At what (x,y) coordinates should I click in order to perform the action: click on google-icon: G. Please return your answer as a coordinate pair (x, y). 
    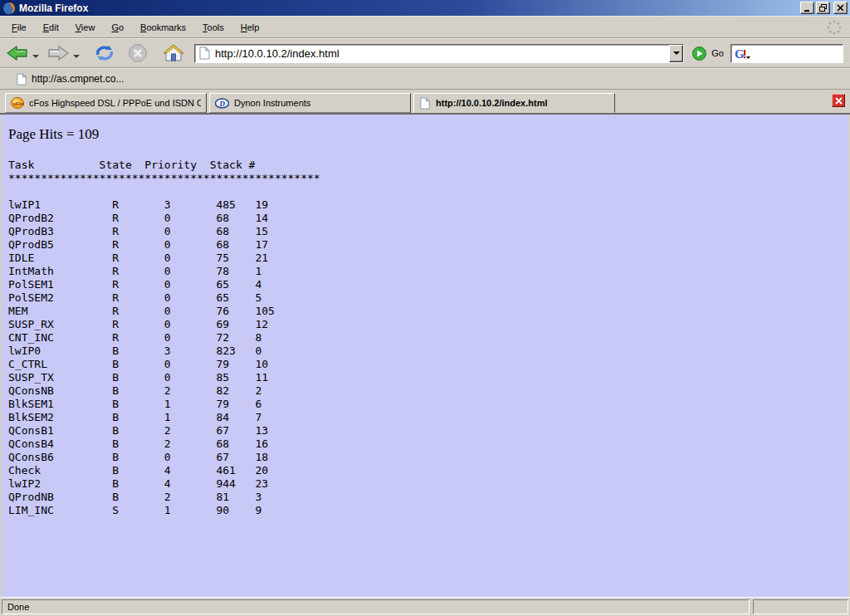
    Looking at the image, I should click on (743, 53).